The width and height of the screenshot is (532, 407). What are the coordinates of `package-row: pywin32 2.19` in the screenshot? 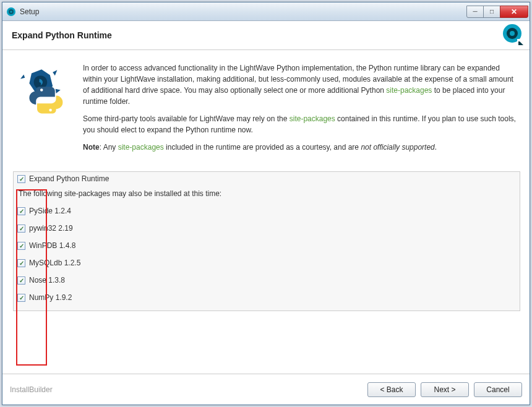 It's located at (267, 228).